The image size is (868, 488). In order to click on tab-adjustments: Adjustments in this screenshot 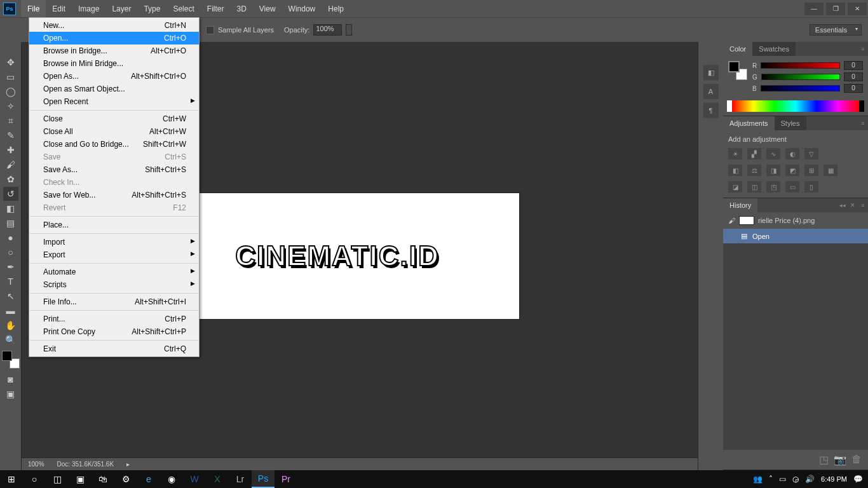, I will do `click(749, 123)`.